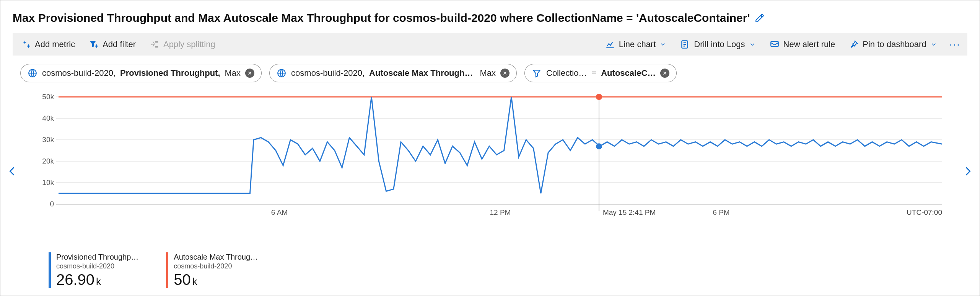 Image resolution: width=980 pixels, height=296 pixels. Describe the element at coordinates (55, 44) in the screenshot. I see `add-metric-label: Add metric` at that location.